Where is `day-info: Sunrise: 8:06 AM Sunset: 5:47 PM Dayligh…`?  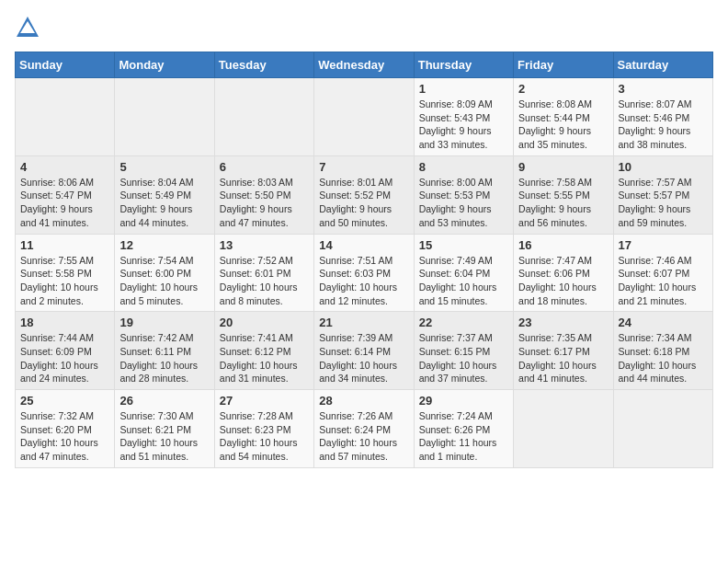 day-info: Sunrise: 8:06 AM Sunset: 5:47 PM Dayligh… is located at coordinates (64, 202).